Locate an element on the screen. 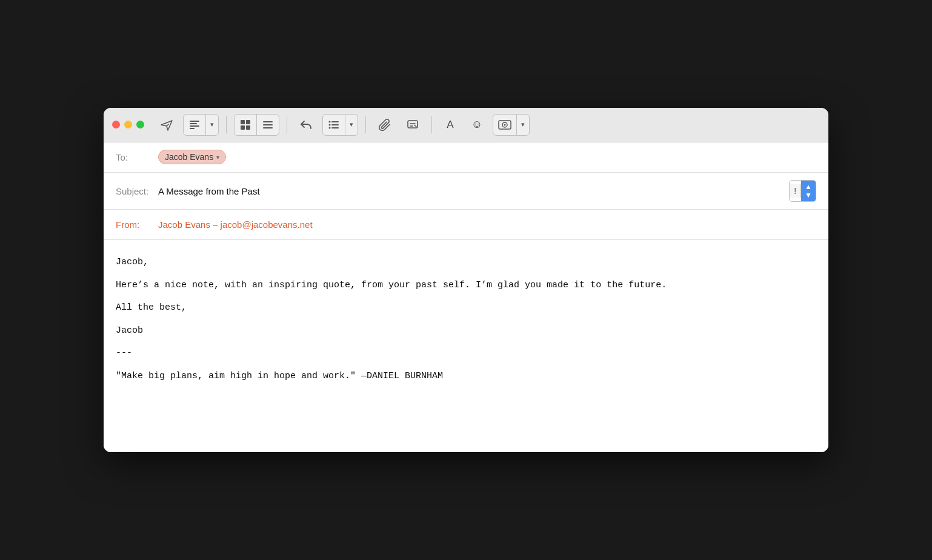  body-paragraph1: Here’s a nice note, with an inspiring qu… is located at coordinates (466, 285).